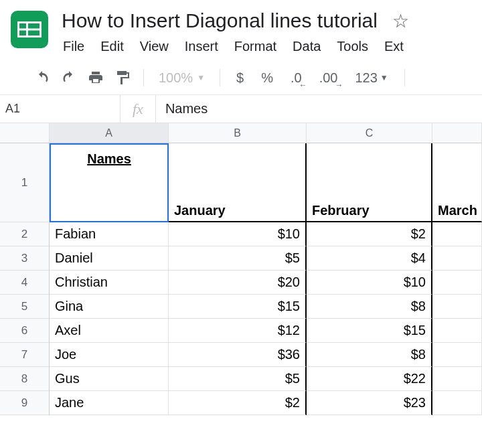  Describe the element at coordinates (238, 307) in the screenshot. I see `cell-B5: $15` at that location.